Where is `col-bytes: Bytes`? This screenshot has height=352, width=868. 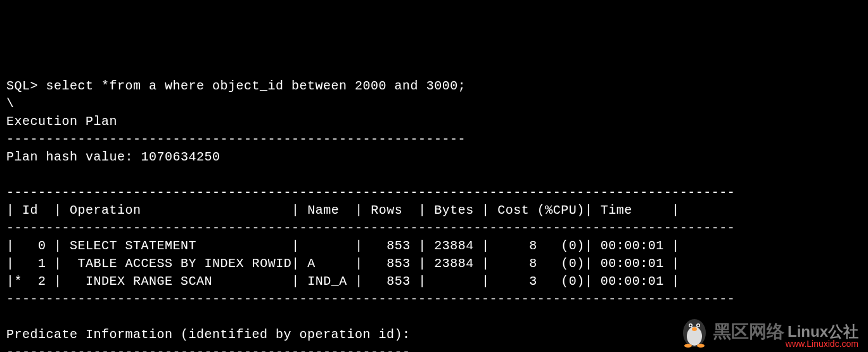 col-bytes: Bytes is located at coordinates (454, 211).